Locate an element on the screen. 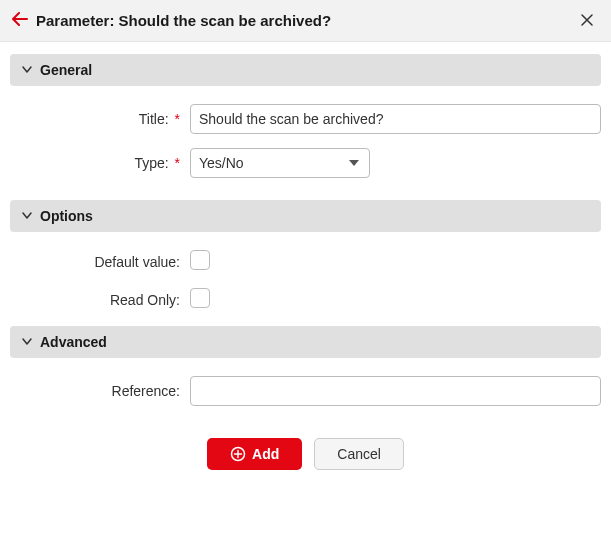 The image size is (611, 540). dialog-footer: Add Cancel is located at coordinates (306, 458).